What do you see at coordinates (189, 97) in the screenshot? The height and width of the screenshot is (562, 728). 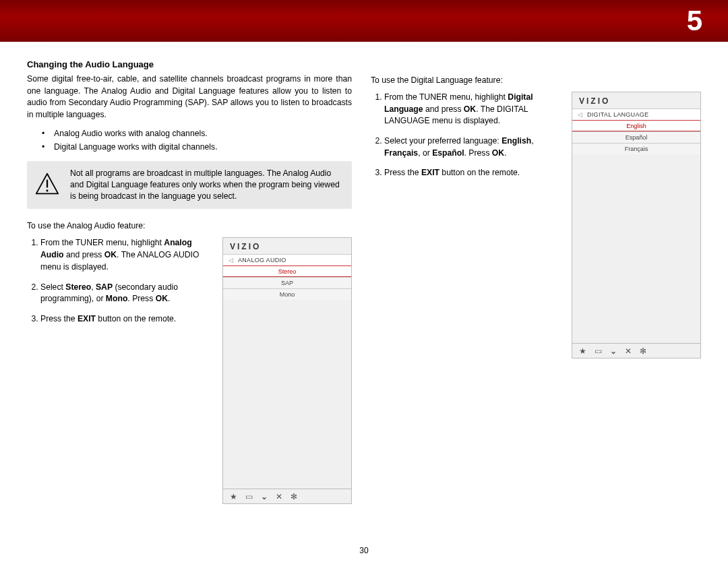 I see `intro-paragraph: Some digital free-to-air, cable, and sat…` at bounding box center [189, 97].